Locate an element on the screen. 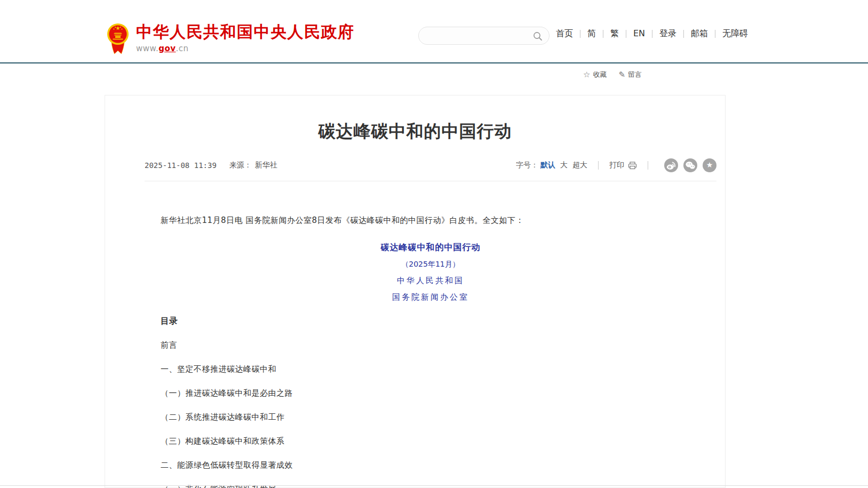 This screenshot has width=868, height=488. site-logo: 中华人民共和国中央人民政府 www.gov.cn is located at coordinates (230, 39).